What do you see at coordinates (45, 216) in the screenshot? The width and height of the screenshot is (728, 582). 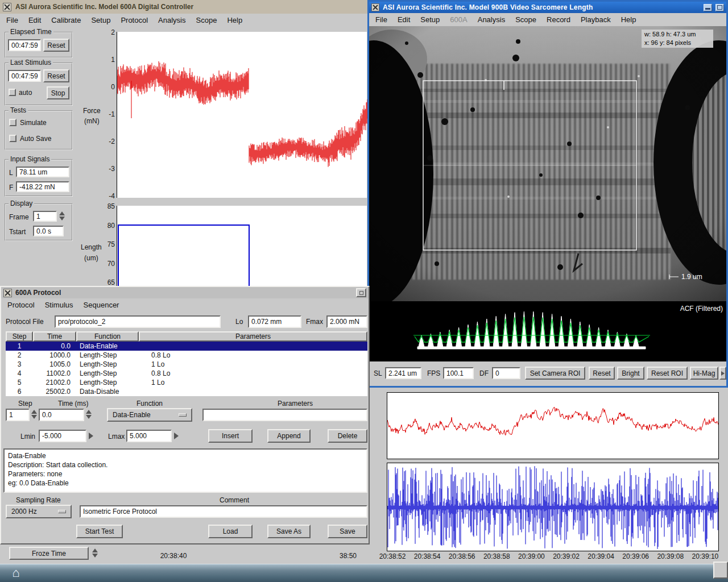 I see `frame-stepper: 1` at bounding box center [45, 216].